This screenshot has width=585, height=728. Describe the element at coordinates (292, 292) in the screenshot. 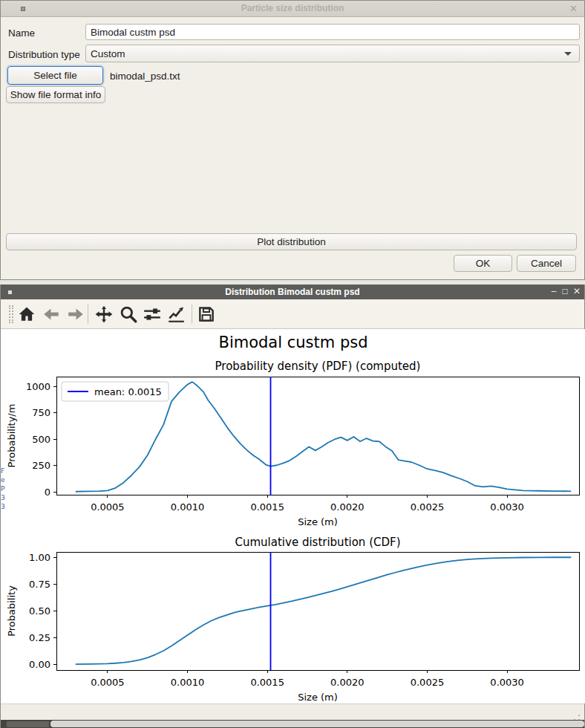

I see `plot-window-titlebar: Distribution Bimodal custm psd – □ ✕` at that location.